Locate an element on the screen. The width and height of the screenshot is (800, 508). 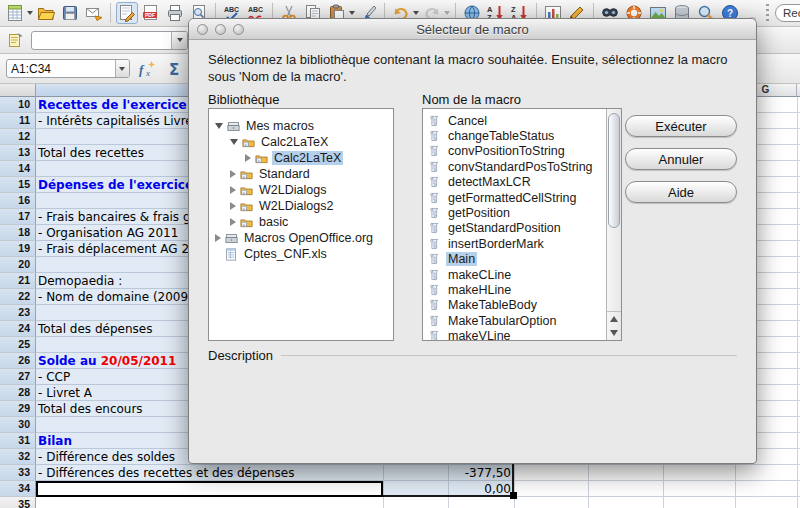
export-pdf-button: PDF is located at coordinates (151, 13).